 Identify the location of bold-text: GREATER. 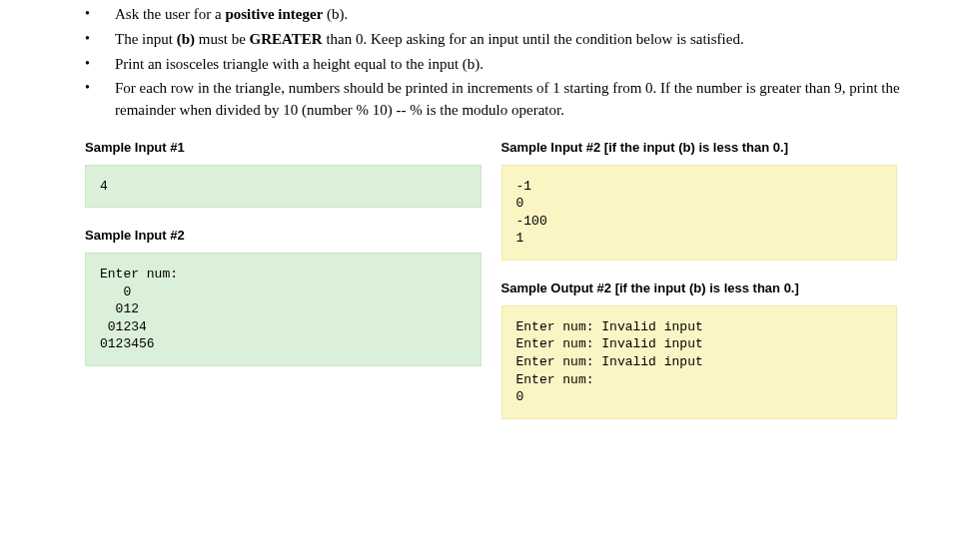
(286, 39).